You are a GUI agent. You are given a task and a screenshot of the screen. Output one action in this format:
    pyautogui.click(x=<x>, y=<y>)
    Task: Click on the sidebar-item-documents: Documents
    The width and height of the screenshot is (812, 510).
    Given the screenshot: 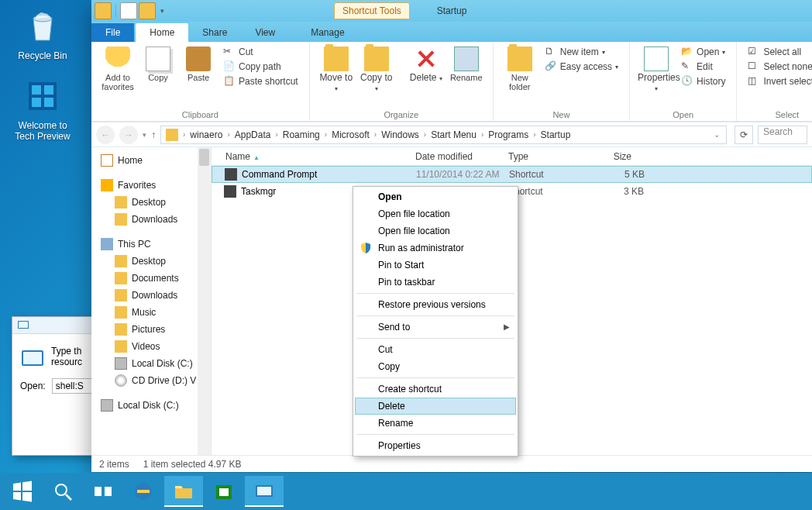 What is the action you would take?
    pyautogui.click(x=154, y=278)
    